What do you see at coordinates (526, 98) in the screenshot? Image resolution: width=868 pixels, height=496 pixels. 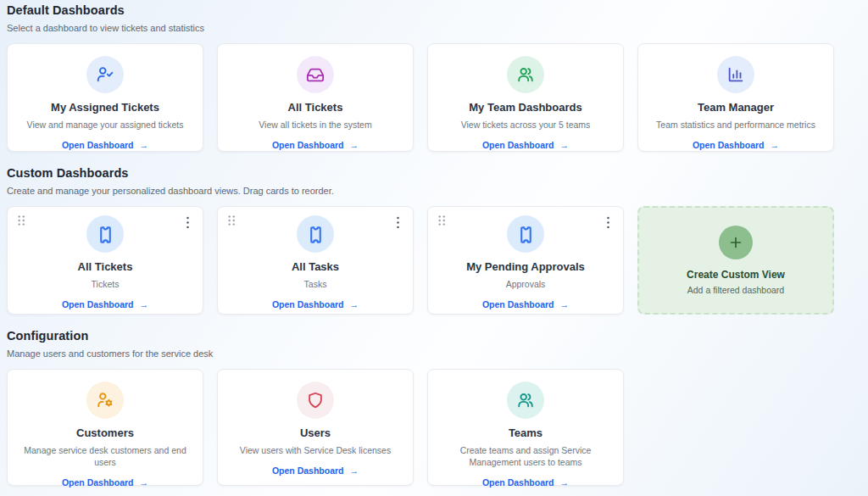 I see `dashboard-card-my-team-dashboards: My Team Dashboards View tickets across y…` at bounding box center [526, 98].